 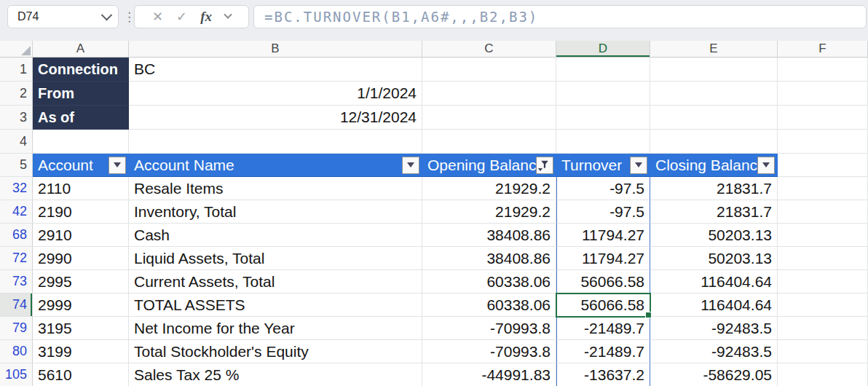 What do you see at coordinates (714, 374) in the screenshot?
I see `cell-E105: -58629.05` at bounding box center [714, 374].